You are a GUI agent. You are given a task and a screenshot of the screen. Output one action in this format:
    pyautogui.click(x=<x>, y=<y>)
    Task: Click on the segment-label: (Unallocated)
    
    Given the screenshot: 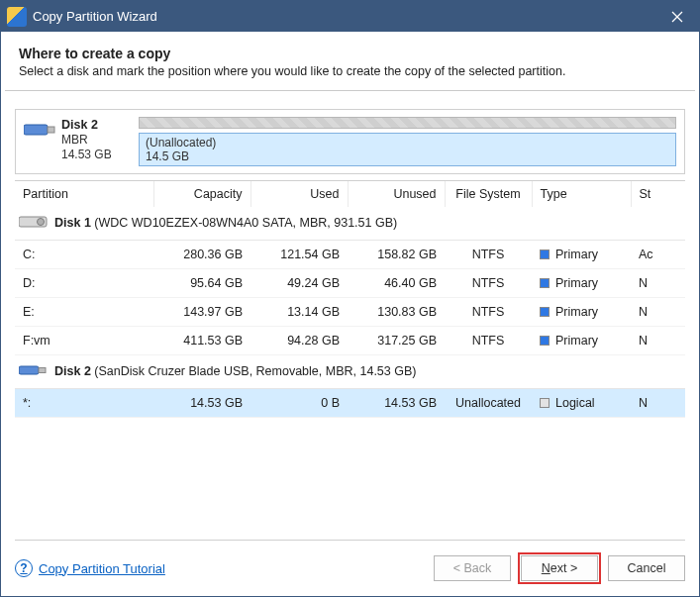 What is the action you would take?
    pyautogui.click(x=408, y=143)
    